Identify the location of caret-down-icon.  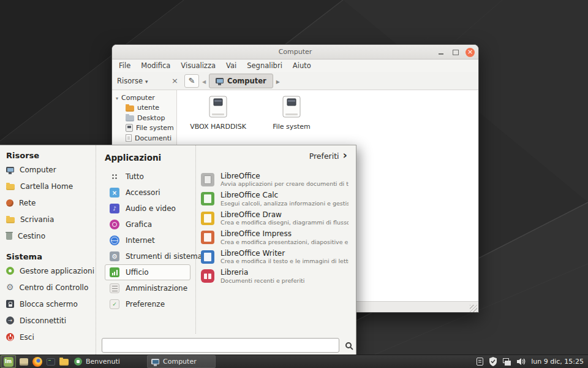
(147, 81).